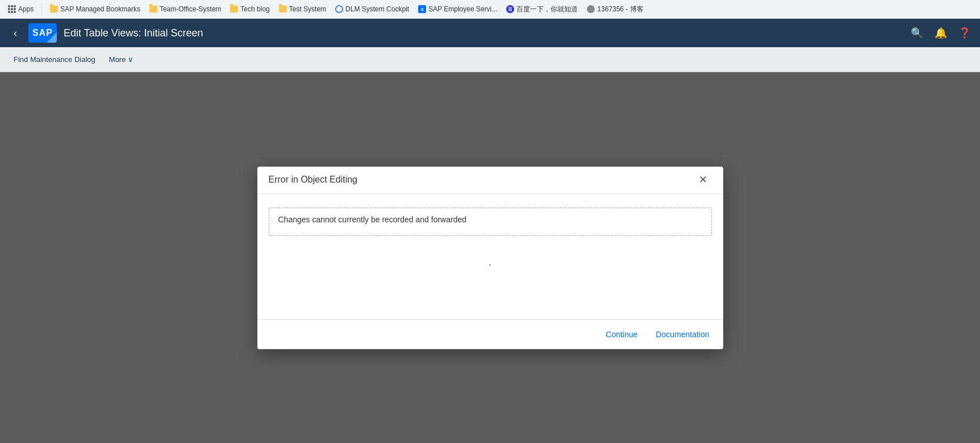 The height and width of the screenshot is (443, 980). What do you see at coordinates (703, 180) in the screenshot?
I see `modal-close-button: ✕` at bounding box center [703, 180].